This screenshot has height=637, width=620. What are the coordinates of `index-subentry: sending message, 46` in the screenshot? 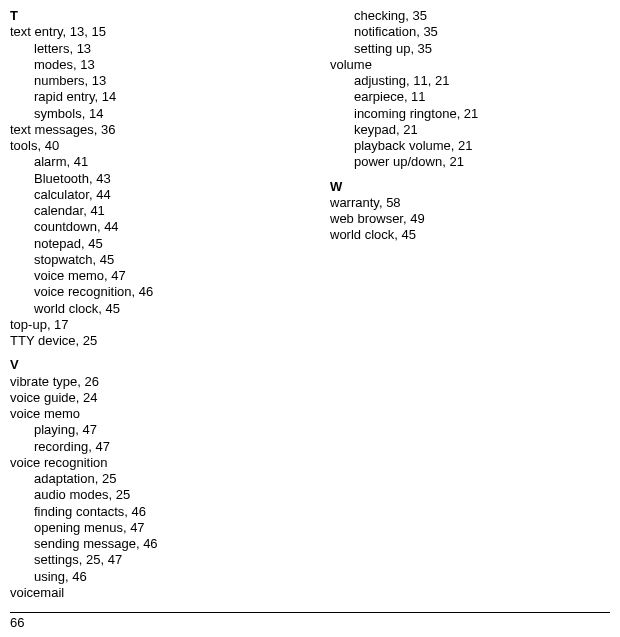 It's located at (150, 544).